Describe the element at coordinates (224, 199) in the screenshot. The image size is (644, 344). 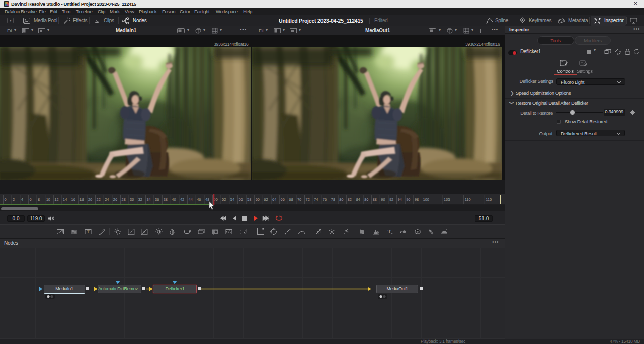
I see `svg-text: 52` at that location.